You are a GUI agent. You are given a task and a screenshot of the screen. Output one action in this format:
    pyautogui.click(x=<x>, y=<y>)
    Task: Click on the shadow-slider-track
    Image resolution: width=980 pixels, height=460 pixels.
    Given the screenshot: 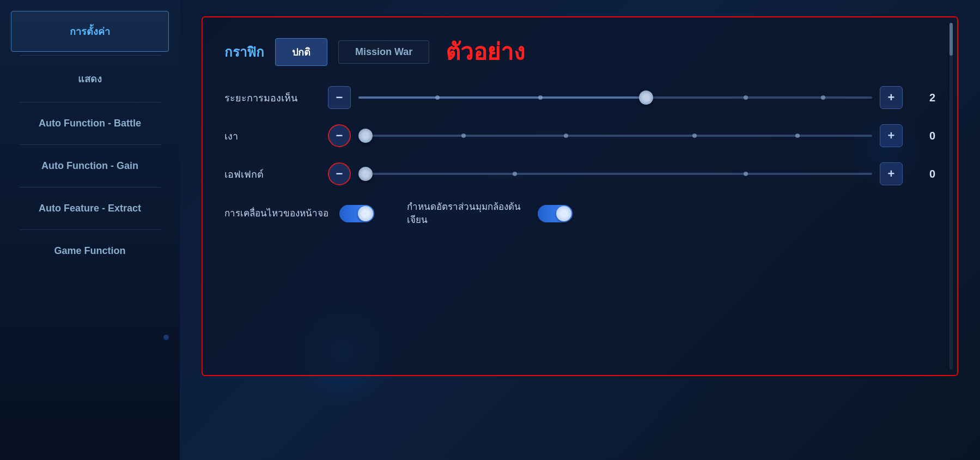 What is the action you would take?
    pyautogui.click(x=616, y=136)
    